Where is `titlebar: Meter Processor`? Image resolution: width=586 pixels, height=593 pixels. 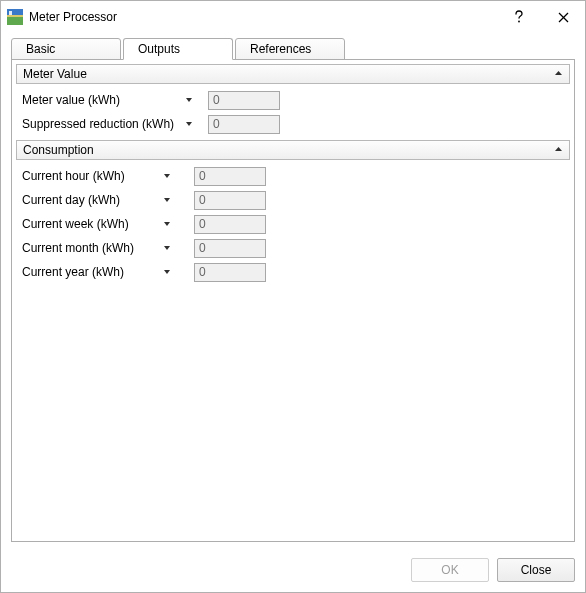 titlebar: Meter Processor is located at coordinates (293, 17).